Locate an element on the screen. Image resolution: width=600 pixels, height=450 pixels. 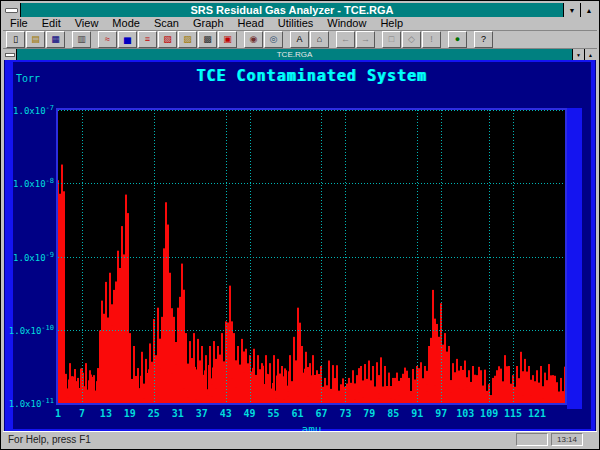
toolbar-group: ? is located at coordinates (484, 40).